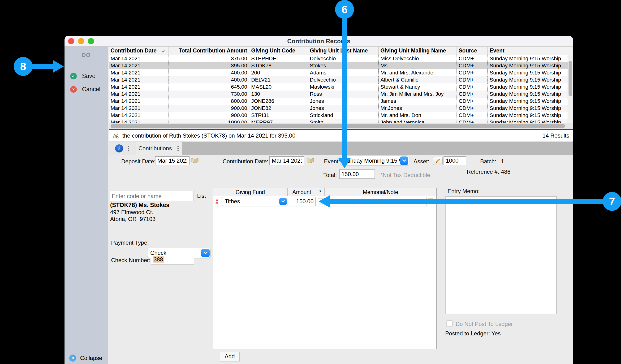  Describe the element at coordinates (172, 260) in the screenshot. I see `check-number-field: 388` at that location.